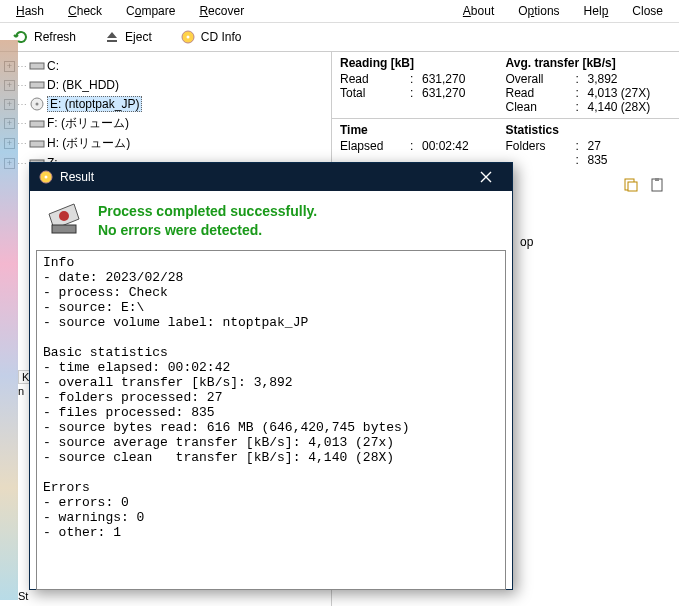 The height and width of the screenshot is (606, 679). Describe the element at coordinates (64, 220) in the screenshot. I see `drive-art-icon` at that location.